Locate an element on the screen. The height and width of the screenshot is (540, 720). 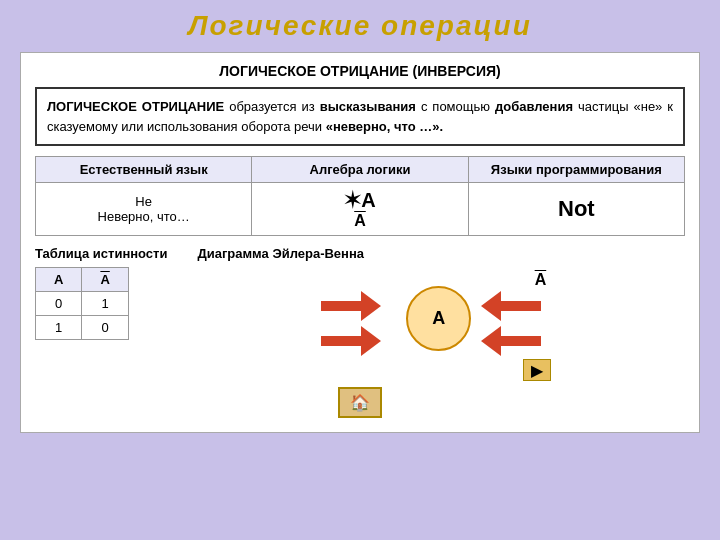
truth-cell-a0: 0 is located at coordinates (59, 304).